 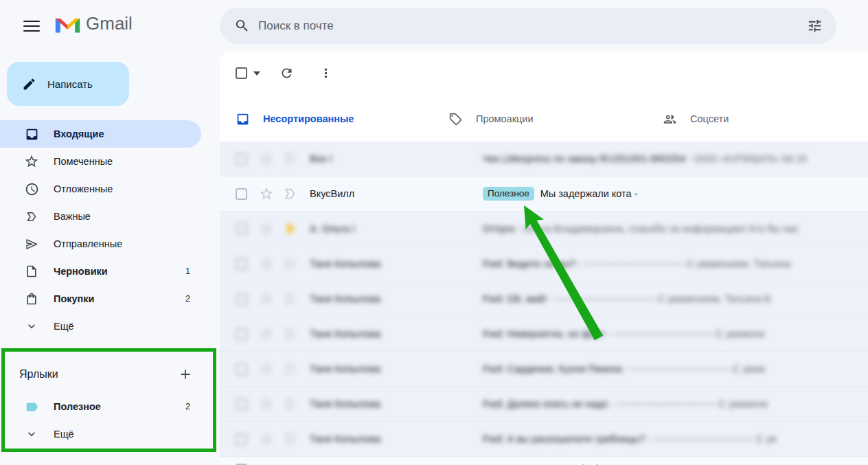 What do you see at coordinates (544, 461) in the screenshot?
I see `email-row-content: Таня КопыловаFwd: Апрельский гриб обычны…` at bounding box center [544, 461].